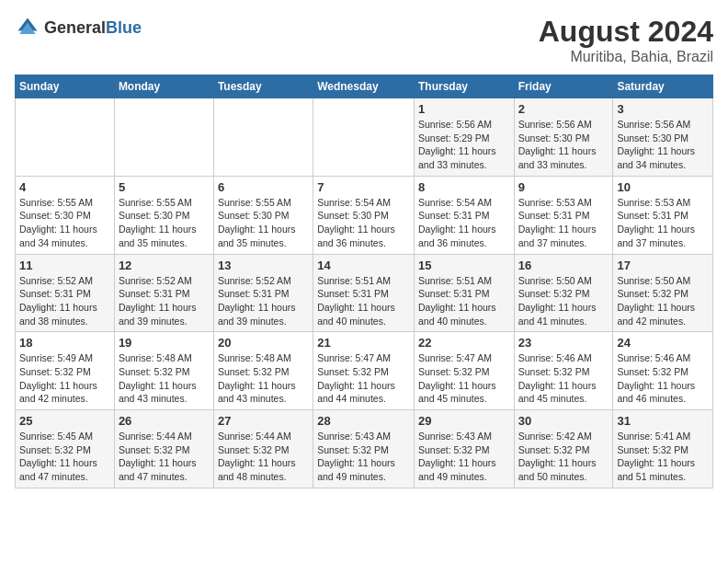  What do you see at coordinates (364, 223) in the screenshot?
I see `day-info: Sunrise: 5:54 AM Sunset: 5:30 PM Dayligh…` at bounding box center [364, 223].